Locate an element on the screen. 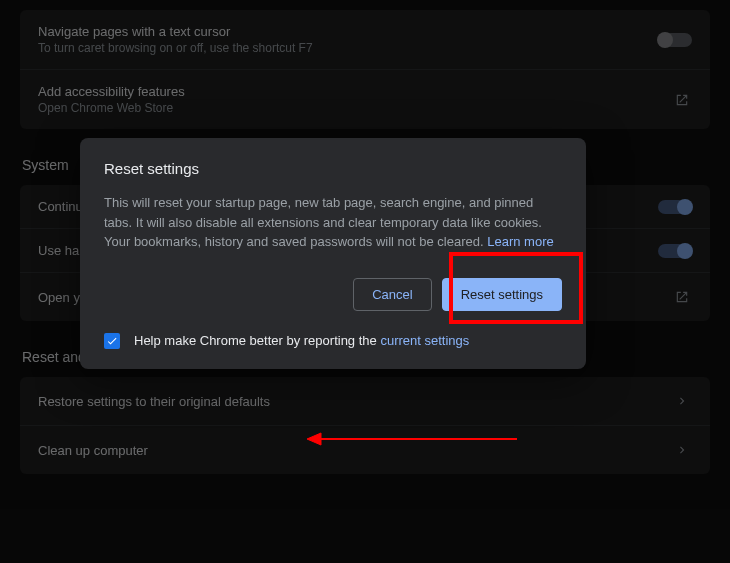  report-checkbox is located at coordinates (112, 341).